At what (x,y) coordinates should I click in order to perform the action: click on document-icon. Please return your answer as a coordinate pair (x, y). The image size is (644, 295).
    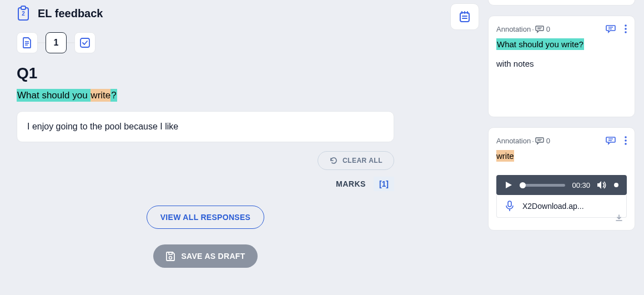
    Looking at the image, I should click on (27, 43).